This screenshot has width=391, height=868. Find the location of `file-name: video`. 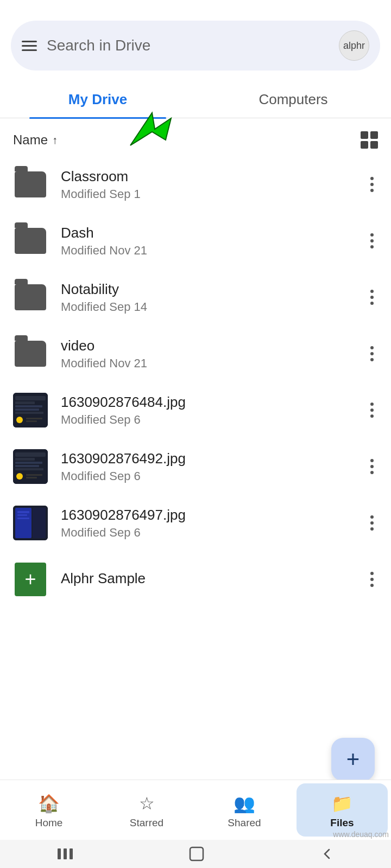

file-name: video is located at coordinates (207, 346).